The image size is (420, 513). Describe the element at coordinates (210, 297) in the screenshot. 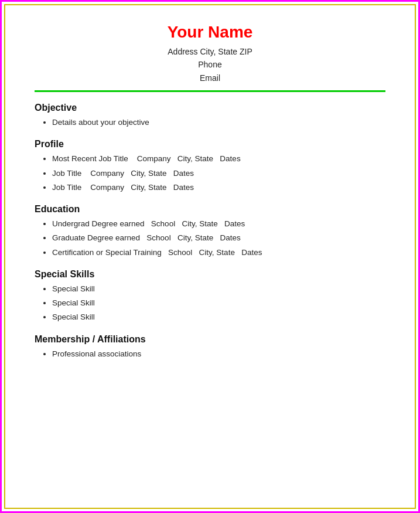

I see `skills-section: Special Skills Special Skill Special Ski…` at that location.